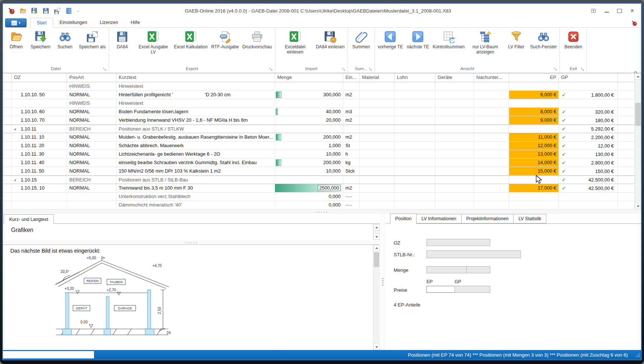 The width and height of the screenshot is (644, 364). I want to click on cell-oz: 1.10.11. 20, so click(39, 146).